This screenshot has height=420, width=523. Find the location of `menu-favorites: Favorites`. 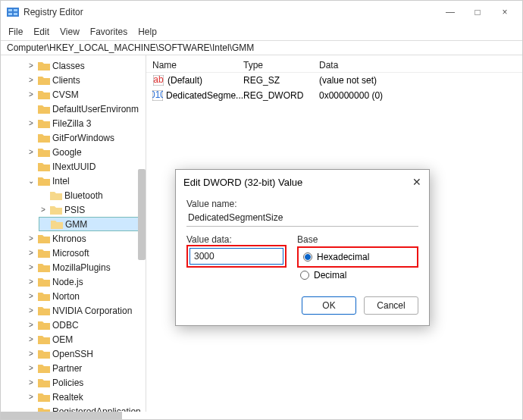

menu-favorites: Favorites is located at coordinates (109, 32).